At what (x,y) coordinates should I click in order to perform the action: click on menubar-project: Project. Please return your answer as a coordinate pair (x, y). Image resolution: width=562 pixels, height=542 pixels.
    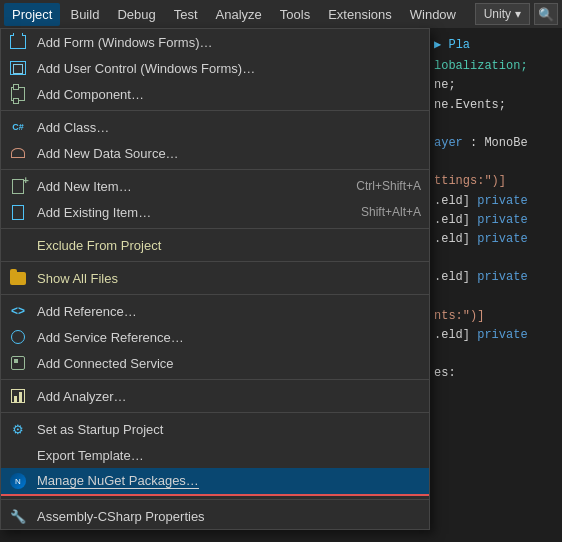
    Looking at the image, I should click on (32, 14).